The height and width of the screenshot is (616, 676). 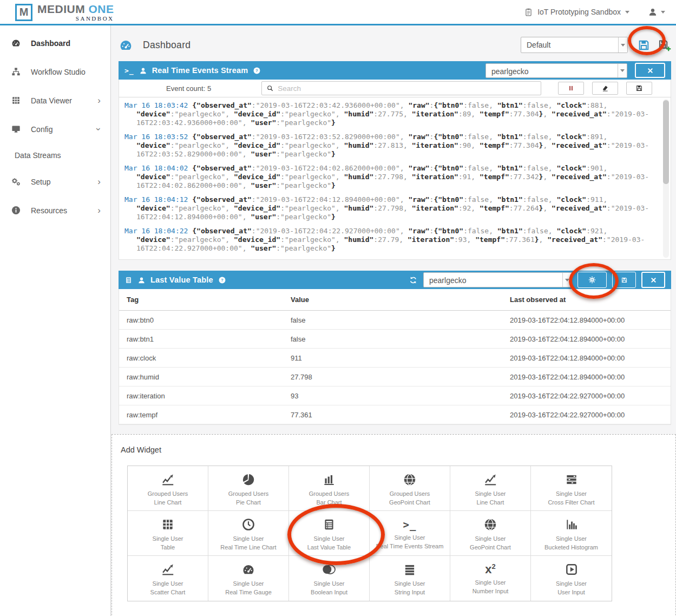 What do you see at coordinates (624, 280) in the screenshot?
I see `lvt-save-button` at bounding box center [624, 280].